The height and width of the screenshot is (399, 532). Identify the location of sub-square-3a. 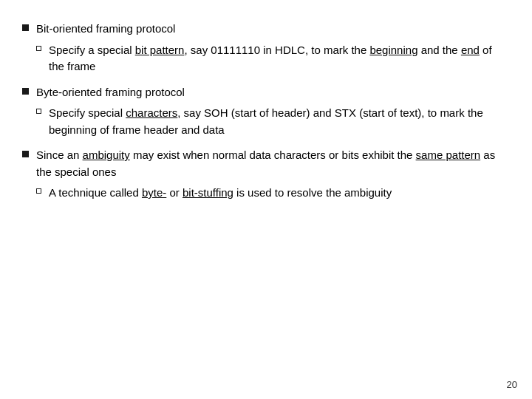
(38, 191).